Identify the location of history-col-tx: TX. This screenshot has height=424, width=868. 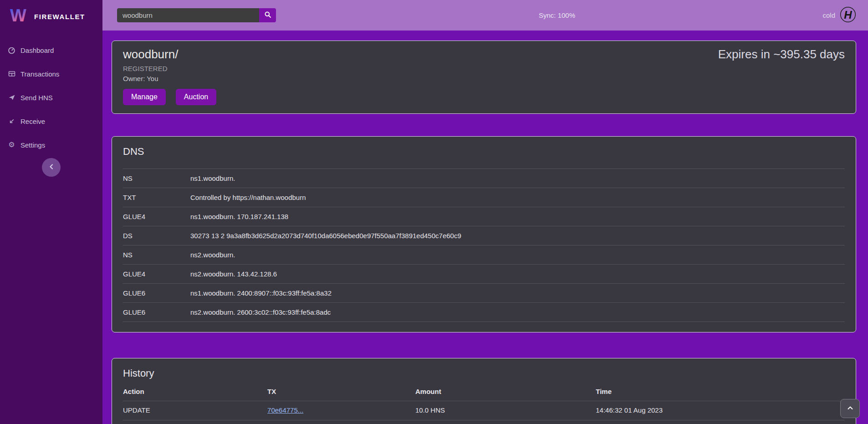
(338, 392).